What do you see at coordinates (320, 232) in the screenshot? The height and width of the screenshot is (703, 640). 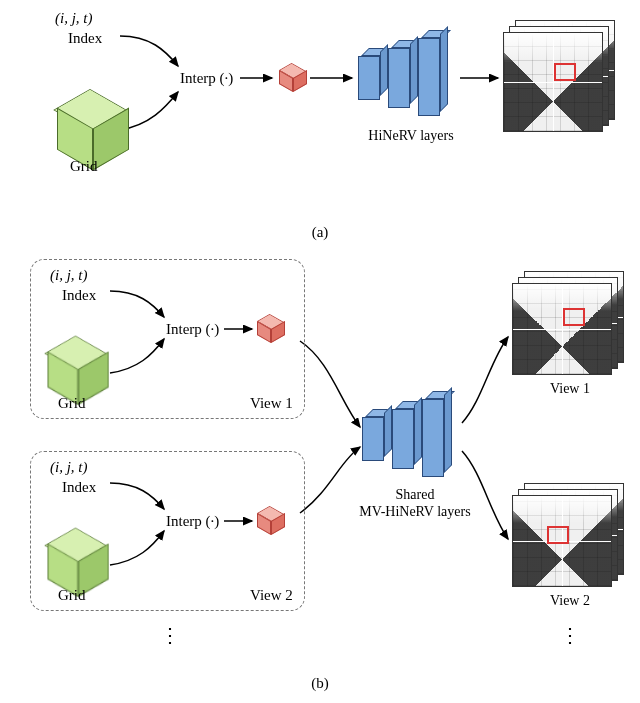 I see `panel-a-caption: (a)` at bounding box center [320, 232].